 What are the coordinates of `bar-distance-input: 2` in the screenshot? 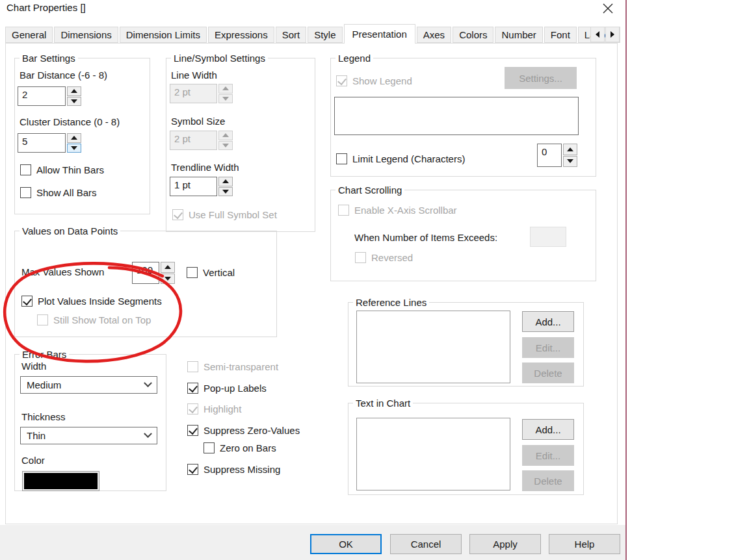 It's located at (42, 96).